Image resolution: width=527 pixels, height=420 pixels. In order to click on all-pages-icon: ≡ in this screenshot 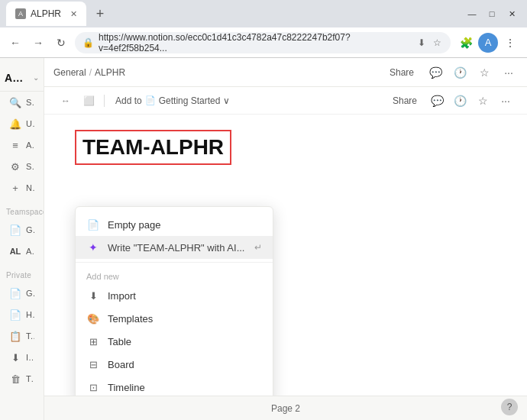, I will do `click(15, 145)`.